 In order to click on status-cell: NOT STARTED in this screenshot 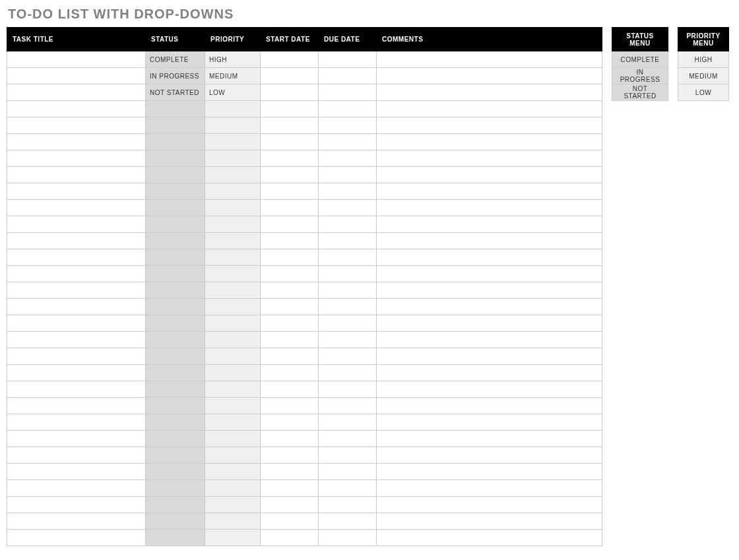, I will do `click(176, 92)`.